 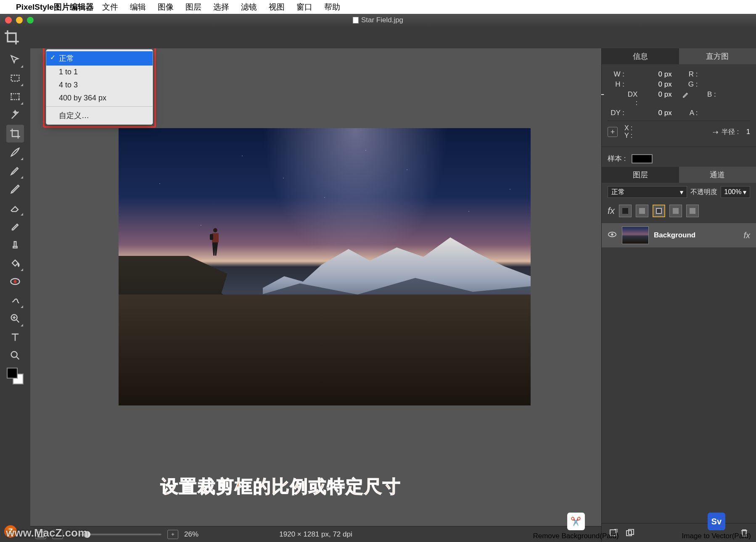 What do you see at coordinates (15, 208) in the screenshot?
I see `eraser-tool` at bounding box center [15, 208].